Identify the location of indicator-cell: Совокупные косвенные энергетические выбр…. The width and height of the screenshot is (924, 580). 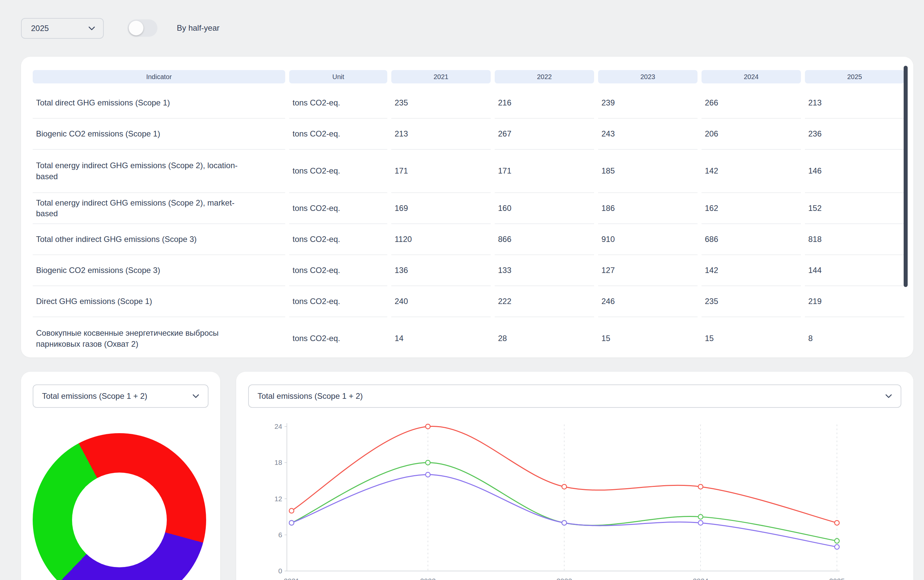
(159, 337).